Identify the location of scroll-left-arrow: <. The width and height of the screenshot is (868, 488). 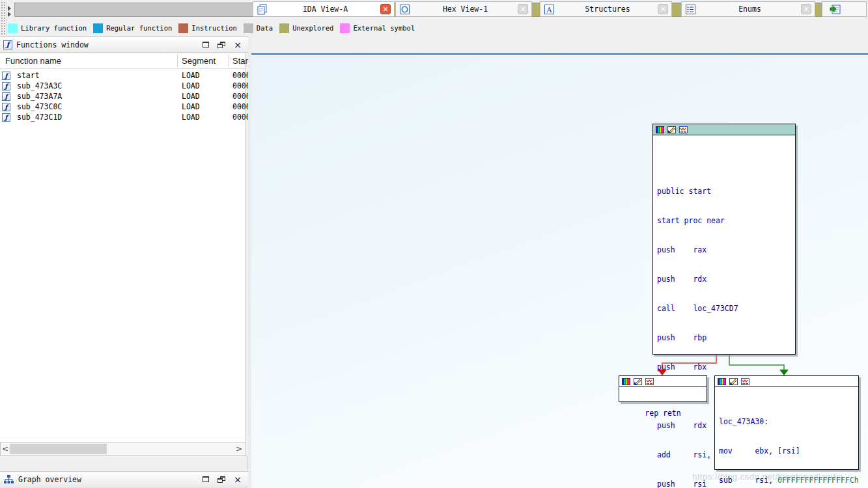
(5, 449).